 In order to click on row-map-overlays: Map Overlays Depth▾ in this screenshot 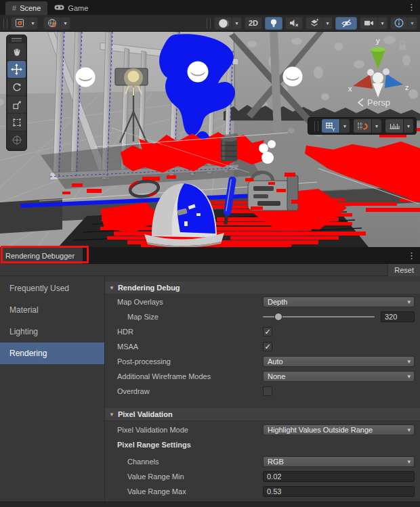, I will do `click(263, 302)`.